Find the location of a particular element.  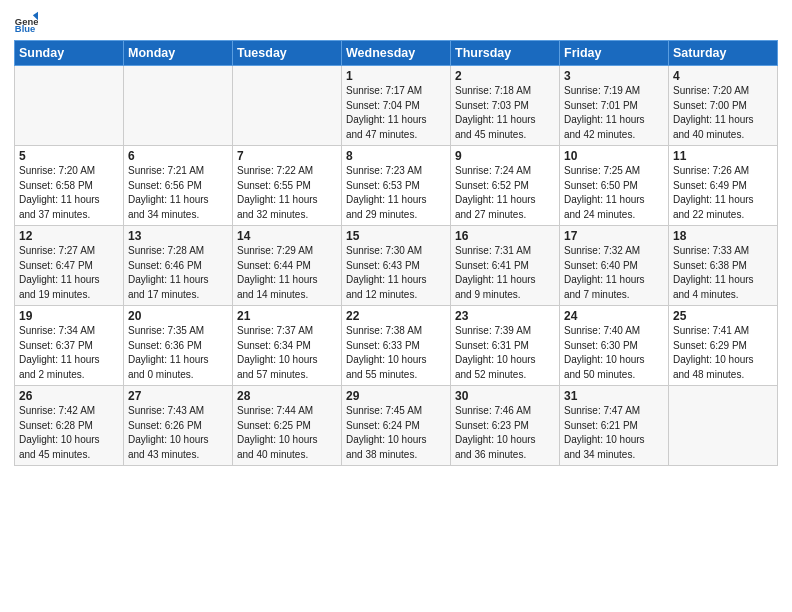

calendar-day-cell: 17Sunrise: 7:32 AMSunset: 6:40 PMDayligh… is located at coordinates (614, 266).